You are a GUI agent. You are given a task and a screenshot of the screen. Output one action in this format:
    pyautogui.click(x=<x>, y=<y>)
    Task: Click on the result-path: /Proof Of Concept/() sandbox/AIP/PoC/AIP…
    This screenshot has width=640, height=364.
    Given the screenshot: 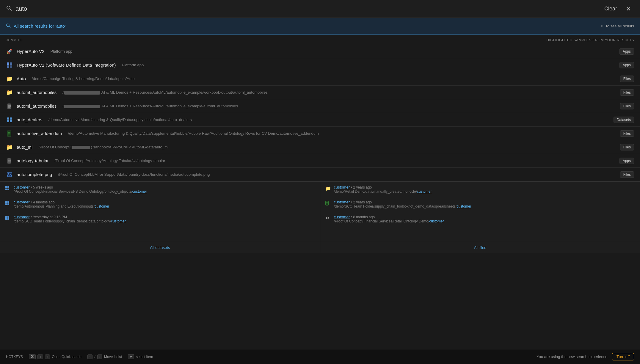 What is the action you would take?
    pyautogui.click(x=103, y=147)
    